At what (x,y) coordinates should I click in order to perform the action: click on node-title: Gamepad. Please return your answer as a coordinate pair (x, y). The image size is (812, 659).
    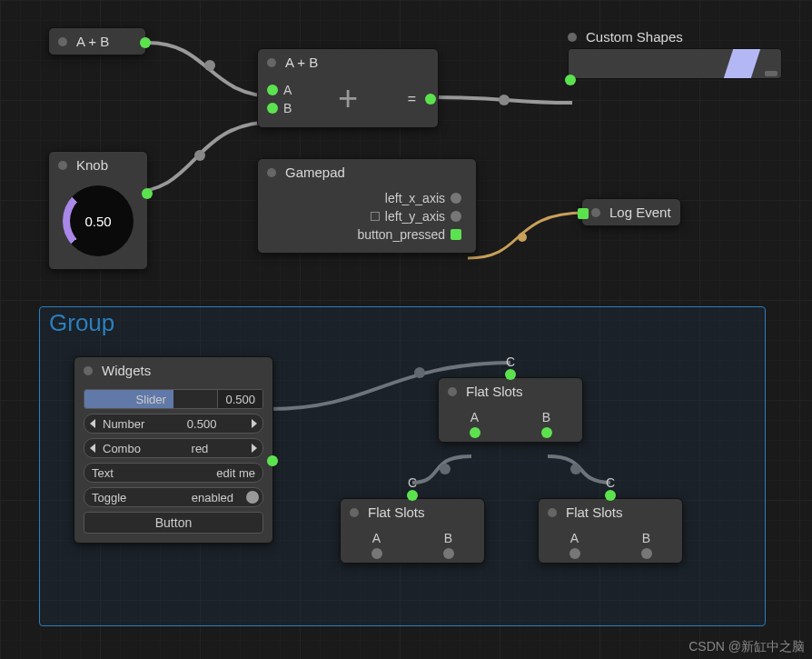
    Looking at the image, I should click on (315, 173).